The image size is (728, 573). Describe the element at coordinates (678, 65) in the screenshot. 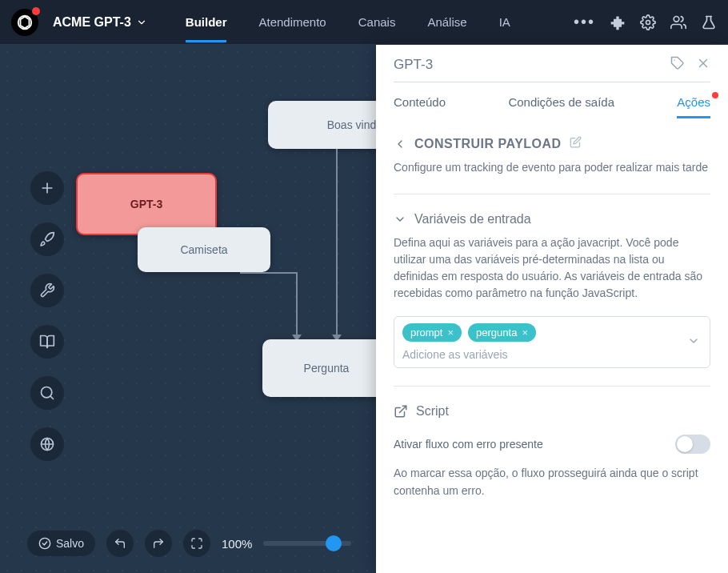

I see `tag-icon` at that location.